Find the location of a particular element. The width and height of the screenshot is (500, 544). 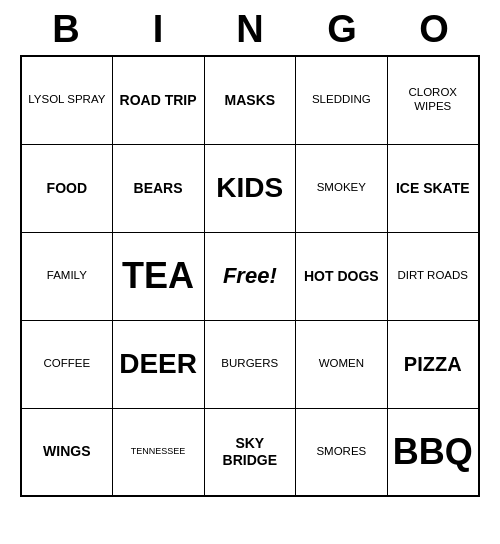

cell-label: LYSOL SPRAY is located at coordinates (67, 100).